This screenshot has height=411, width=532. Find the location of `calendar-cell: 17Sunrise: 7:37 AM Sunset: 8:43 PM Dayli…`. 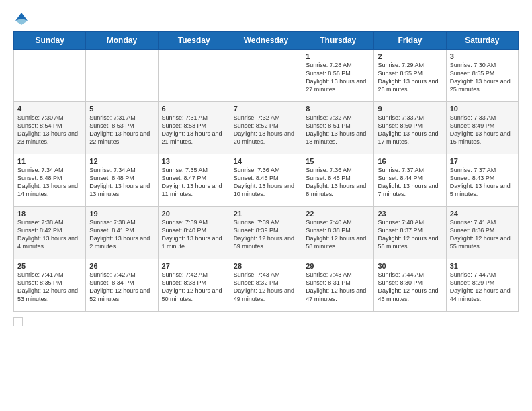

calendar-cell: 17Sunrise: 7:37 AM Sunset: 8:43 PM Dayli… is located at coordinates (482, 181).